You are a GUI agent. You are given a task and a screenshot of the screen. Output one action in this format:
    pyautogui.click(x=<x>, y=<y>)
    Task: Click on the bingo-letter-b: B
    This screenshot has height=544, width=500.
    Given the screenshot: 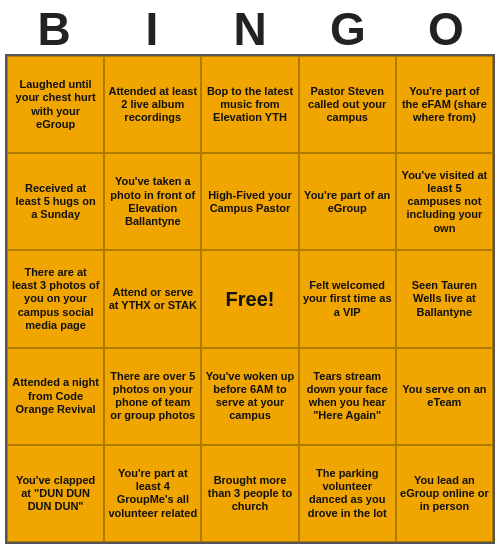 What is the action you would take?
    pyautogui.click(x=54, y=29)
    